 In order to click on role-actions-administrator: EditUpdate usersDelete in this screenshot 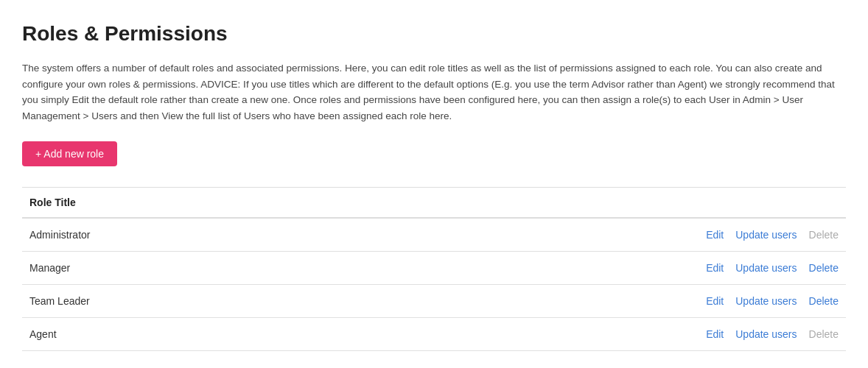, I will do `click(681, 235)`.